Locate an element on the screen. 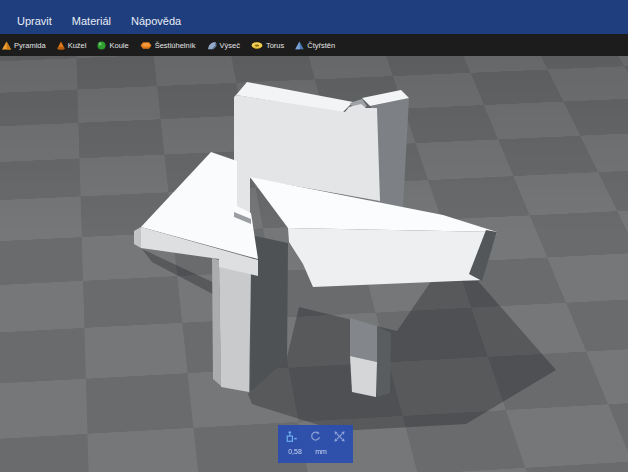 Image resolution: width=628 pixels, height=472 pixels. torus-icon is located at coordinates (257, 46).